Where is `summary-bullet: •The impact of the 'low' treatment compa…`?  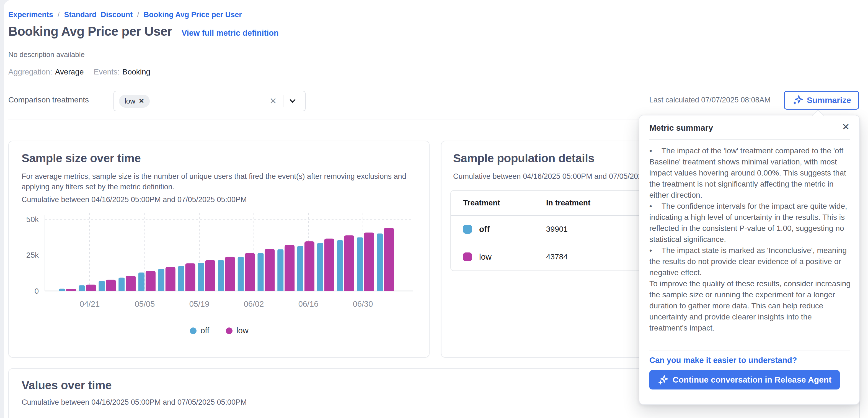 summary-bullet: •The impact of the 'low' treatment compa… is located at coordinates (750, 173).